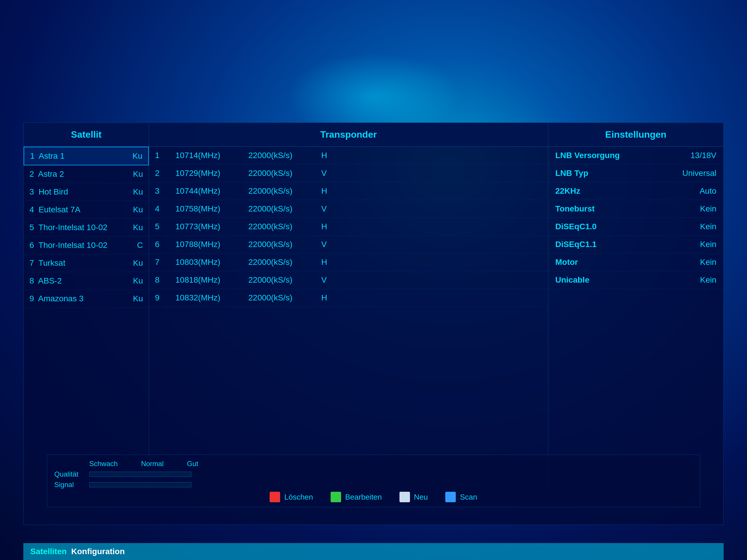 This screenshot has height=560, width=747. I want to click on tp-freq: 10714(MHz), so click(207, 155).